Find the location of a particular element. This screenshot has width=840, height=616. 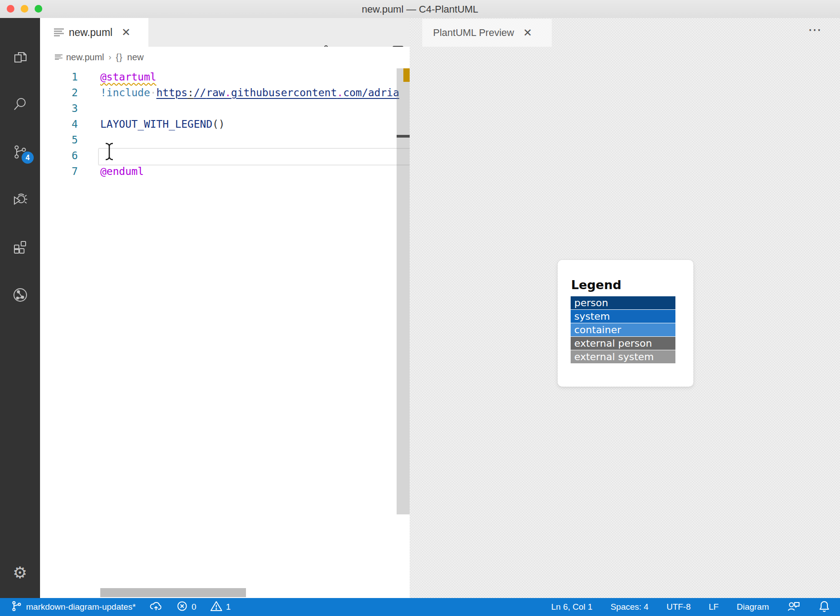

explorer-icon is located at coordinates (20, 57).